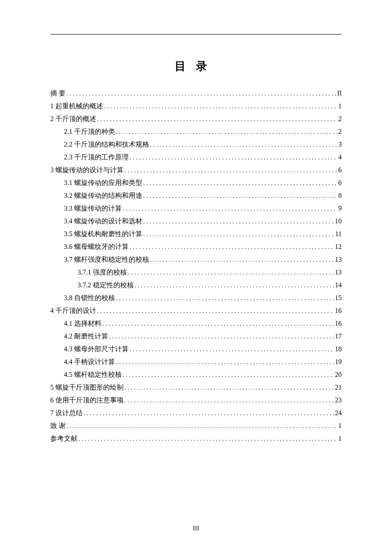 The height and width of the screenshot is (555, 392). What do you see at coordinates (338, 375) in the screenshot?
I see `toc-entry-page: 20` at bounding box center [338, 375].